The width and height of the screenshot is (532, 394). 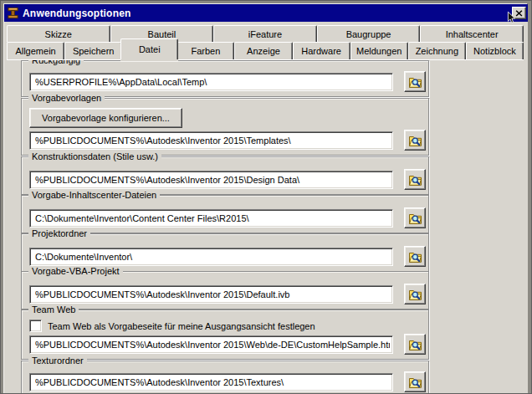 I want to click on browse-content-center-button, so click(x=415, y=217).